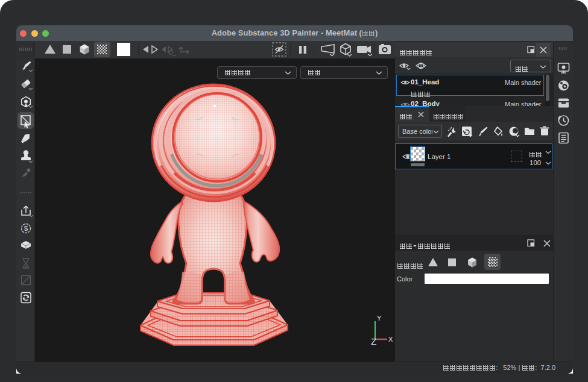  What do you see at coordinates (374, 340) in the screenshot?
I see `svg-text: Z` at bounding box center [374, 340].